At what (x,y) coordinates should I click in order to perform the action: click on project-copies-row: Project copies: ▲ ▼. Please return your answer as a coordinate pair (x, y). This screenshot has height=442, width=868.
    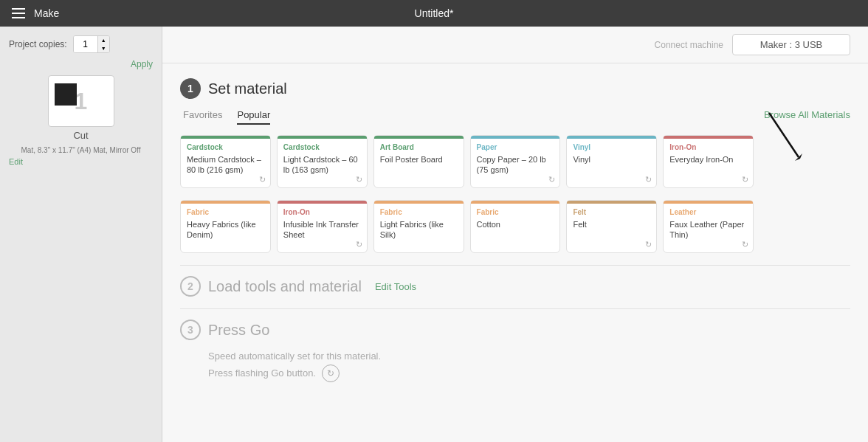
    Looking at the image, I should click on (81, 44).